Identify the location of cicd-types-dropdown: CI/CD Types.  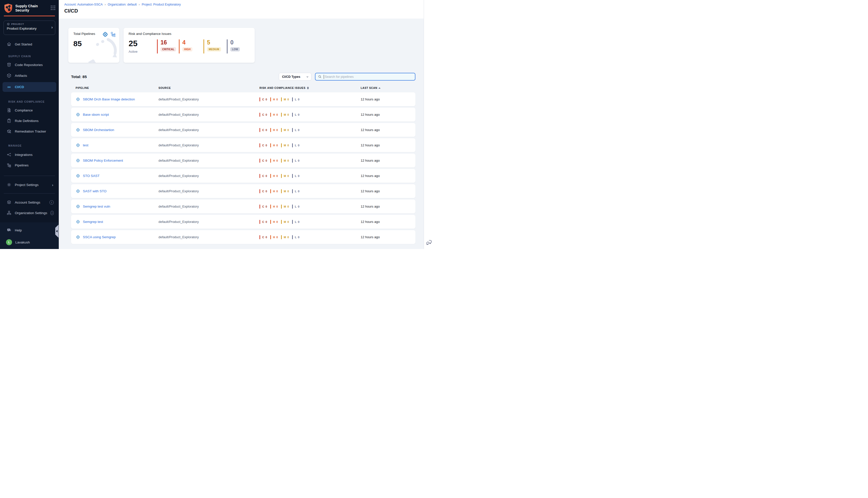
(295, 77).